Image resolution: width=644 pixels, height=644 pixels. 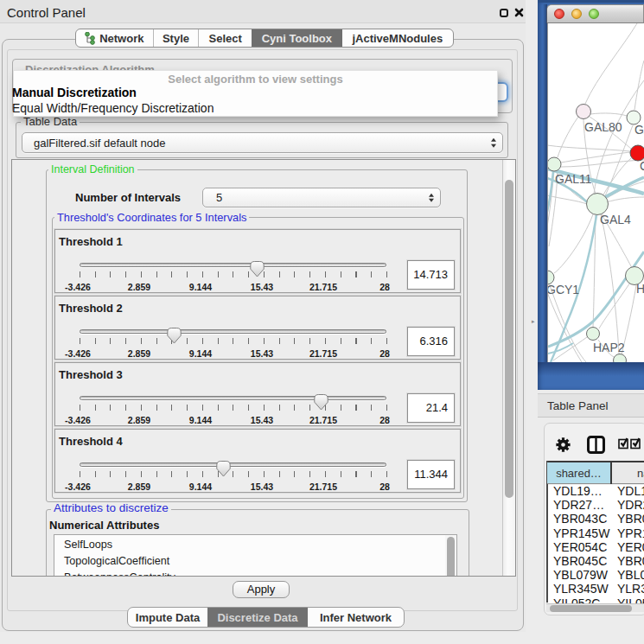 What do you see at coordinates (615, 220) in the screenshot?
I see `svg-text: GAL4` at bounding box center [615, 220].